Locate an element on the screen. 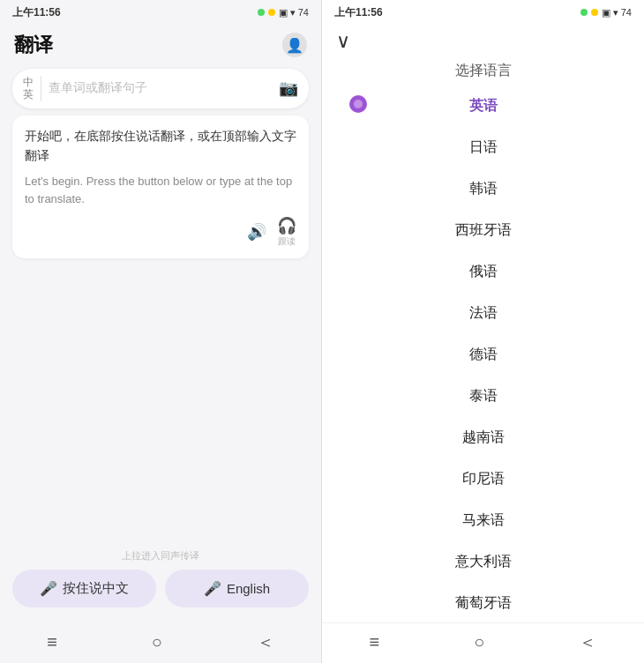 The image size is (644, 663). lang-item: 西班牙语 is located at coordinates (483, 231).